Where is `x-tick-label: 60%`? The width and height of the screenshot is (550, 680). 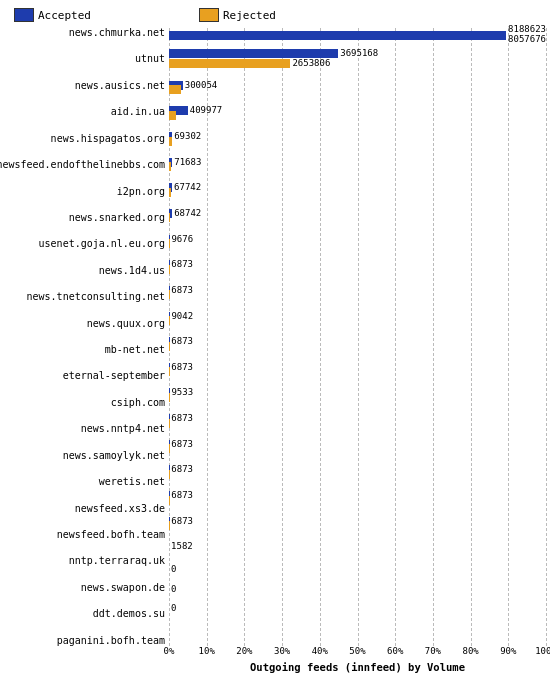 x-tick-label: 60% is located at coordinates (395, 651).